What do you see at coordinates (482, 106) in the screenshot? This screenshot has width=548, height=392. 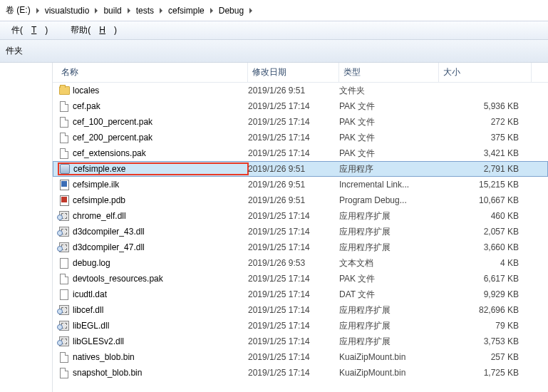 I see `file-size: 5,936 KB` at bounding box center [482, 106].